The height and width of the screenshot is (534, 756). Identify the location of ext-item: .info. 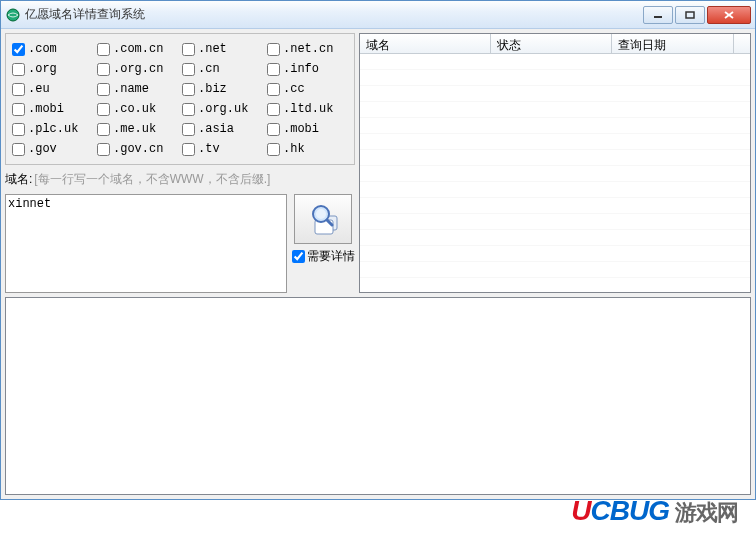
(308, 69).